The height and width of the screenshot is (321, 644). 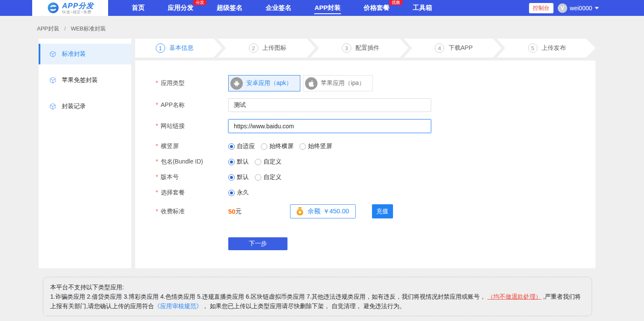 I want to click on wizard-step-download-app: 4 下载APP, so click(x=454, y=48).